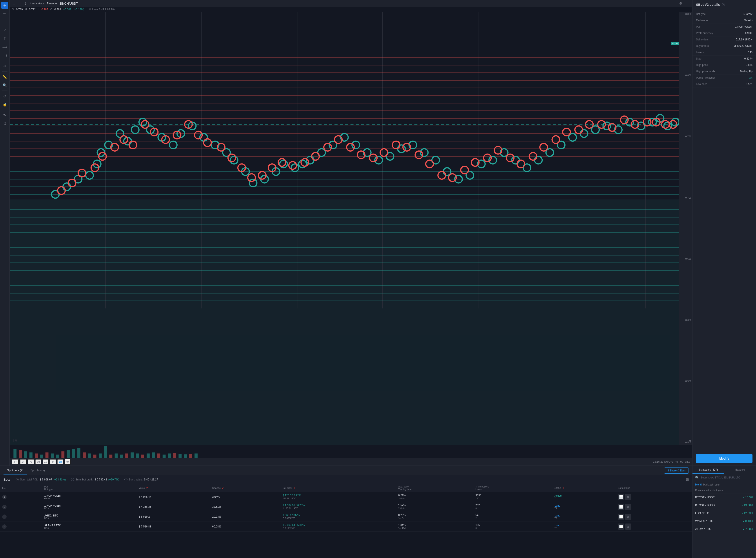 Image resolution: width=756 pixels, height=558 pixels. What do you see at coordinates (5, 66) in the screenshot?
I see `emoji-icon: ☺` at bounding box center [5, 66].